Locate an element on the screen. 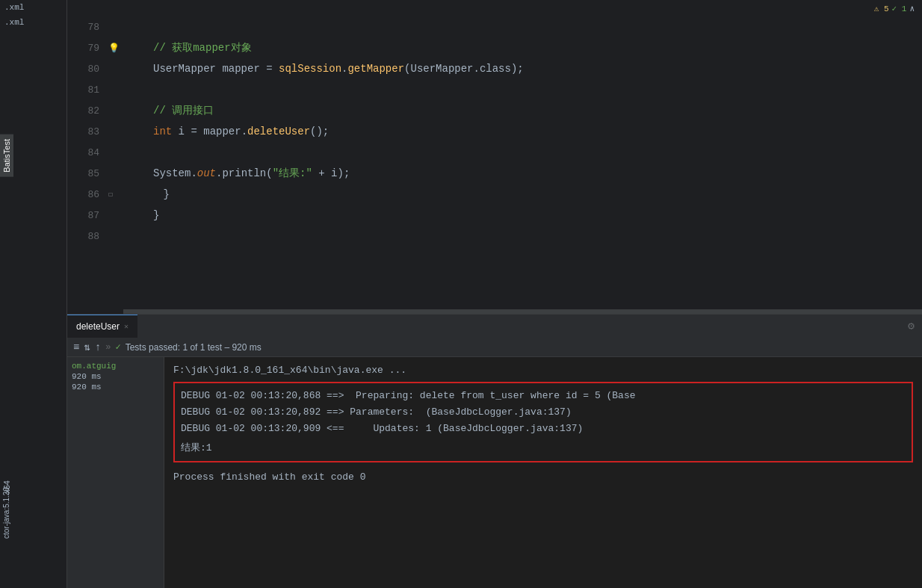 The width and height of the screenshot is (922, 588). debug-line-2: DEBUG 01-02 00:13:20,892 ==> Parameters:… is located at coordinates (543, 412).